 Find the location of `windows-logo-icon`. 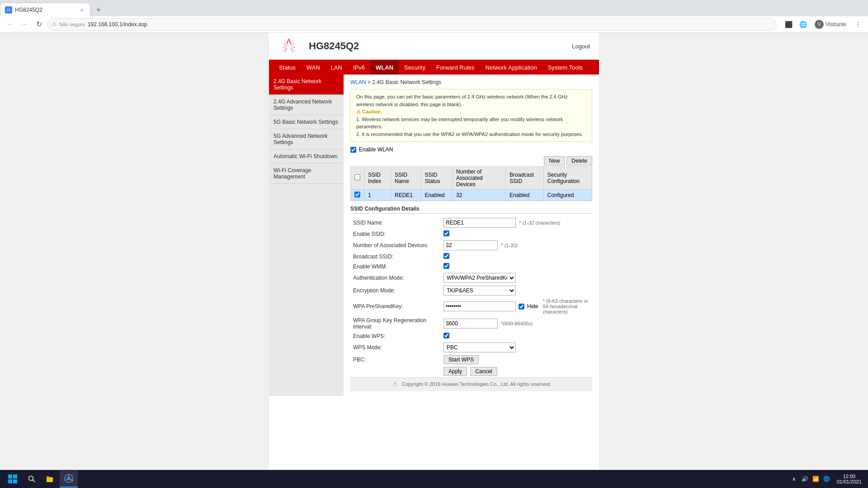

windows-logo-icon is located at coordinates (13, 479).